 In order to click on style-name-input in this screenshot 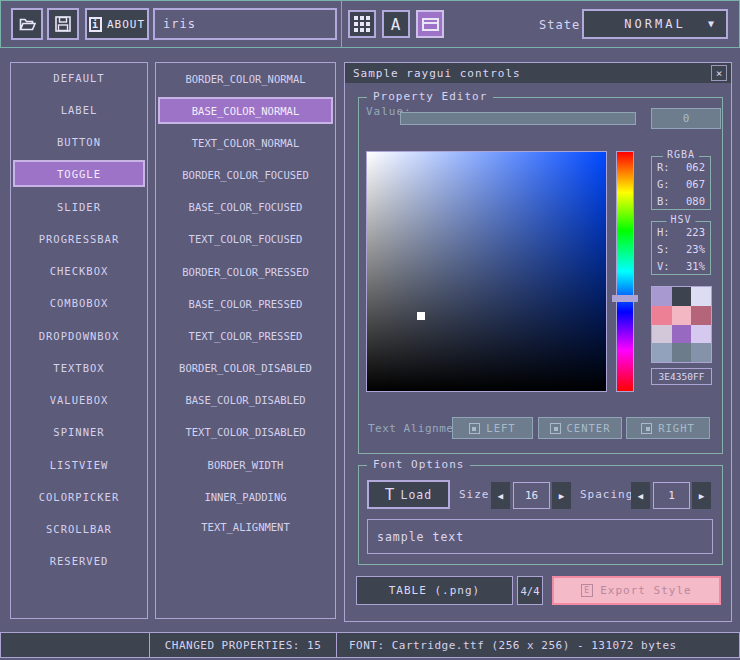, I will do `click(245, 24)`.